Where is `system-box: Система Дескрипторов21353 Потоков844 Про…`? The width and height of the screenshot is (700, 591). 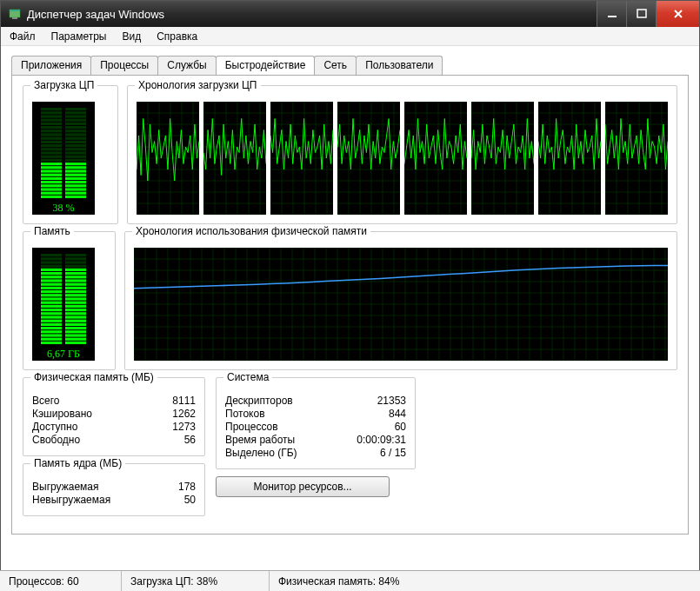 system-box: Система Дескрипторов21353 Потоков844 Про… is located at coordinates (316, 423).